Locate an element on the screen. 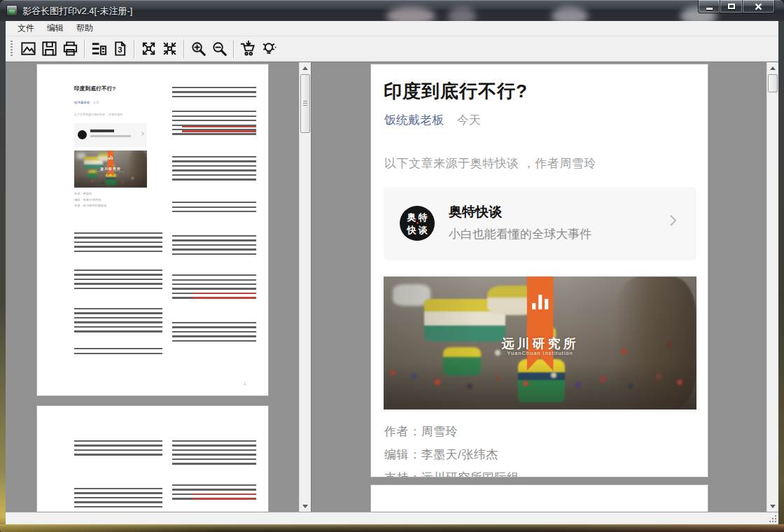 The width and height of the screenshot is (784, 532). svg-text: 3 is located at coordinates (120, 50).